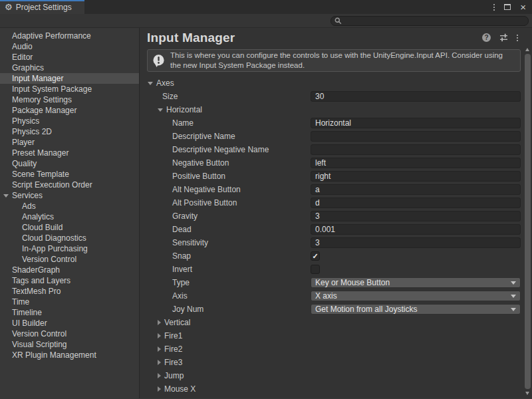 The image size is (532, 399). I want to click on foldout-vertical: Vertical, so click(331, 323).